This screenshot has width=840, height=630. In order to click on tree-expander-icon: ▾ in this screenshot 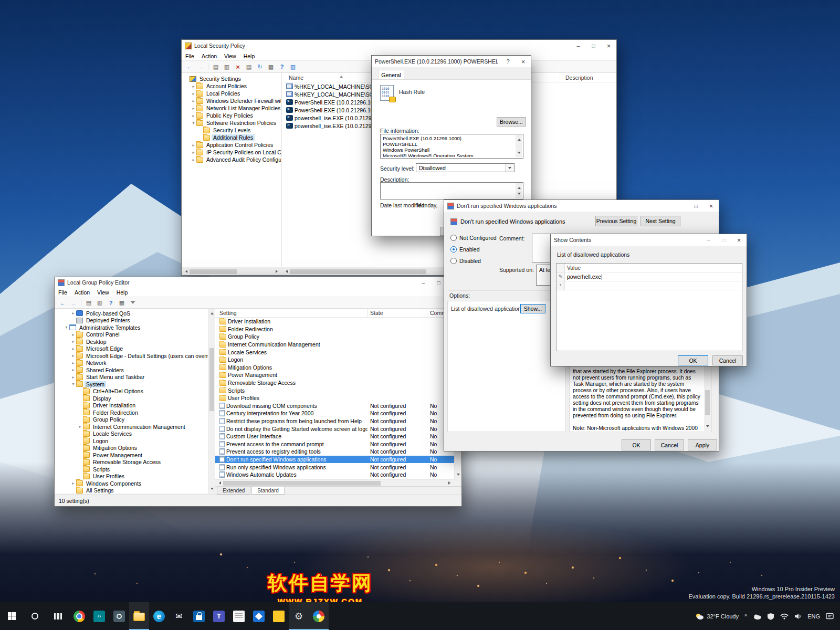, I will do `click(193, 123)`.